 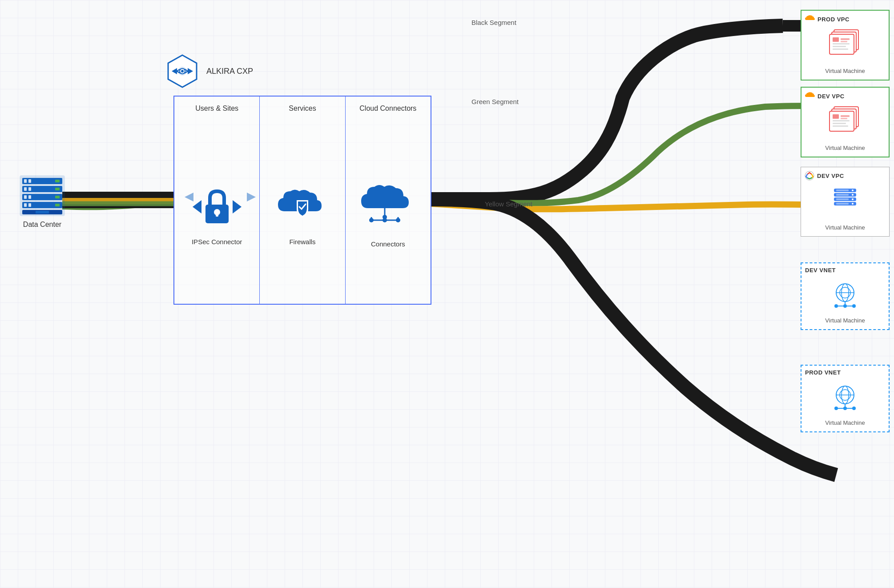 I want to click on prod-vnet-header: PROD VNET, so click(x=845, y=373).